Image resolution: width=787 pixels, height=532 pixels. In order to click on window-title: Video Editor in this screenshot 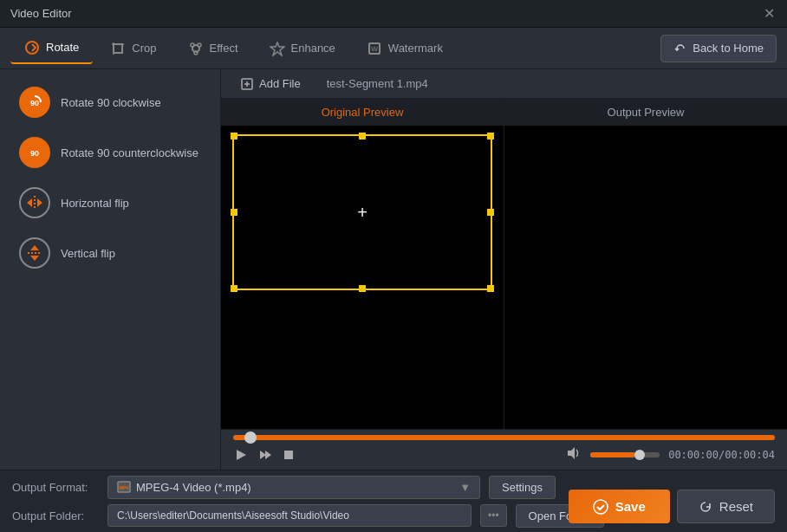, I will do `click(42, 14)`.